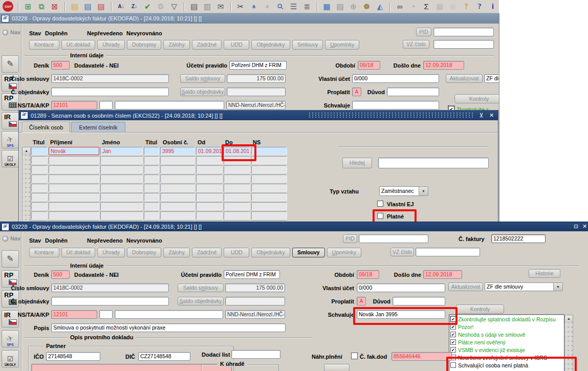 The width and height of the screenshot is (588, 371). I want to click on sum-icon: Σ, so click(426, 7).